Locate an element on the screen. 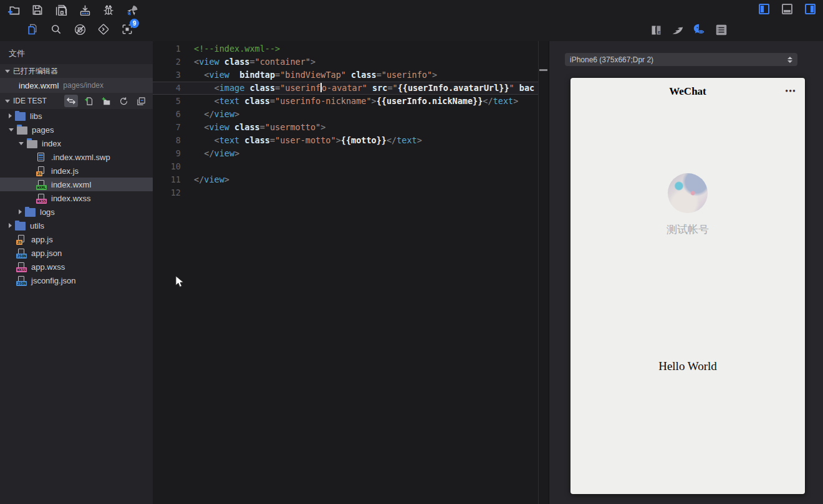  open-editors-section-header: 已打开编辑器 is located at coordinates (76, 71).